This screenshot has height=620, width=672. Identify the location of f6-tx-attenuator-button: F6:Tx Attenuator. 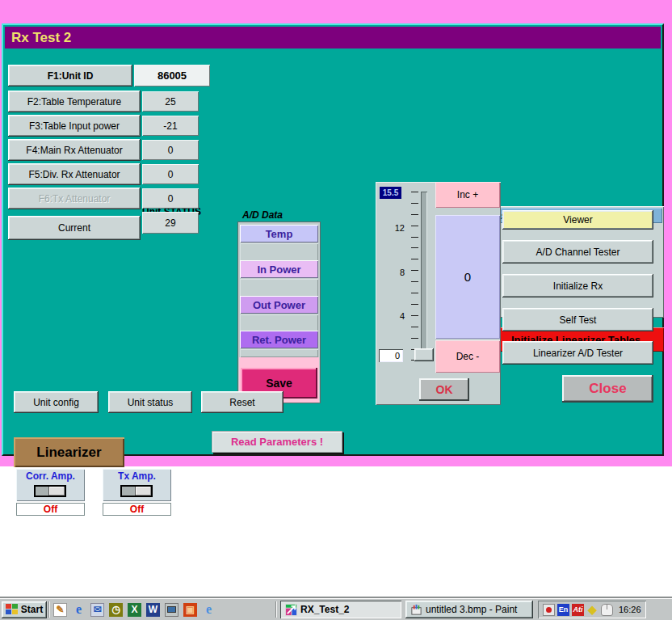
(74, 199).